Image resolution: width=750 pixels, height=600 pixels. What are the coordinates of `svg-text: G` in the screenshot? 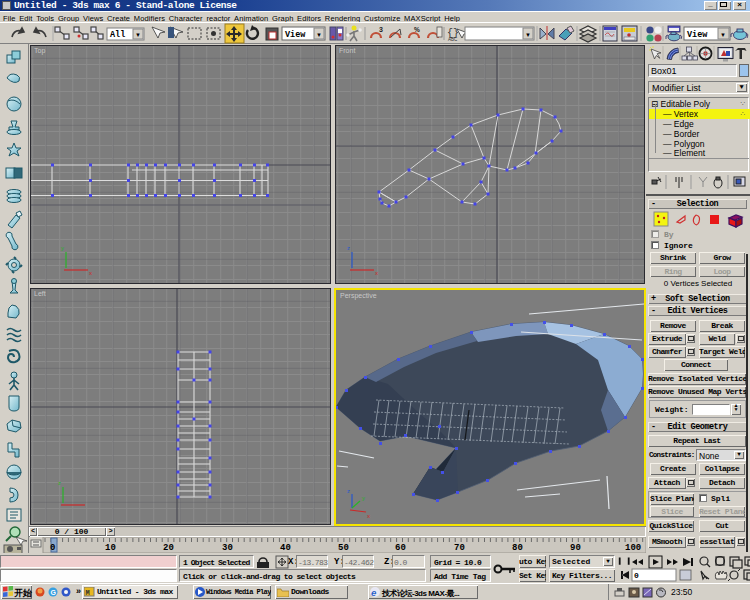 It's located at (54, 592).